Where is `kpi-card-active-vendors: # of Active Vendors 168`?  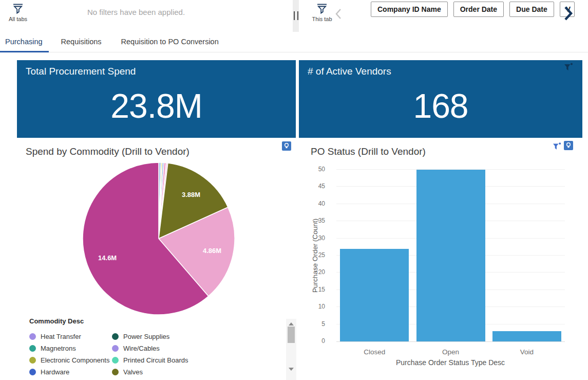
kpi-card-active-vendors: # of Active Vendors 168 is located at coordinates (441, 99).